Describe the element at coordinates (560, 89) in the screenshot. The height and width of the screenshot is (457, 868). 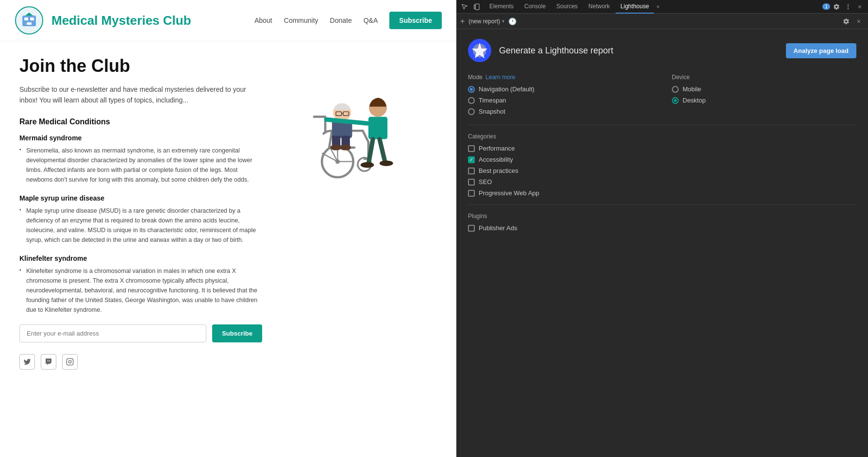
I see `mode-navigation: Navigation (Default)` at that location.